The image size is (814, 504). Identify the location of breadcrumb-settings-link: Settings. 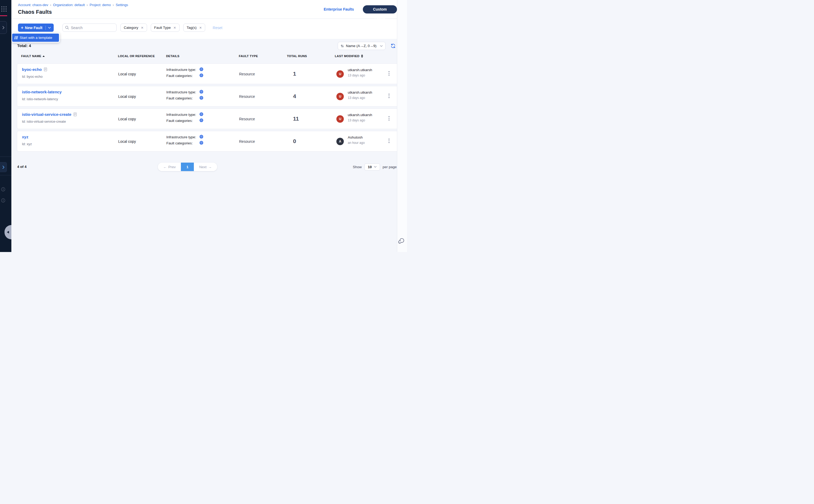
(122, 5).